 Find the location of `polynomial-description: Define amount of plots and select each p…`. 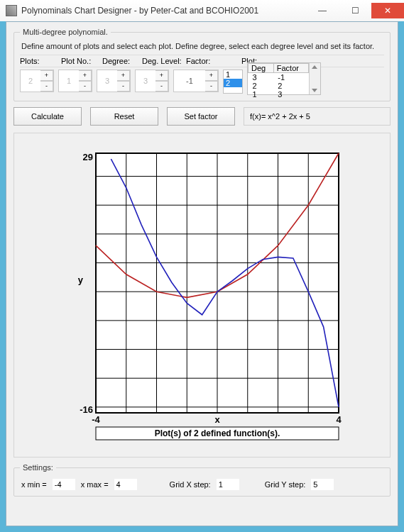

polynomial-description: Define amount of plots and select each p… is located at coordinates (203, 46).